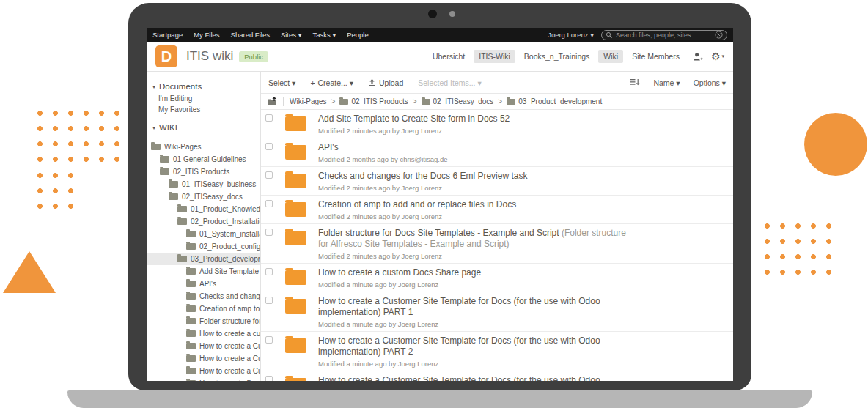 Image resolution: width=868 pixels, height=408 pixels. What do you see at coordinates (474, 148) in the screenshot?
I see `folder-title-link: API's` at bounding box center [474, 148].